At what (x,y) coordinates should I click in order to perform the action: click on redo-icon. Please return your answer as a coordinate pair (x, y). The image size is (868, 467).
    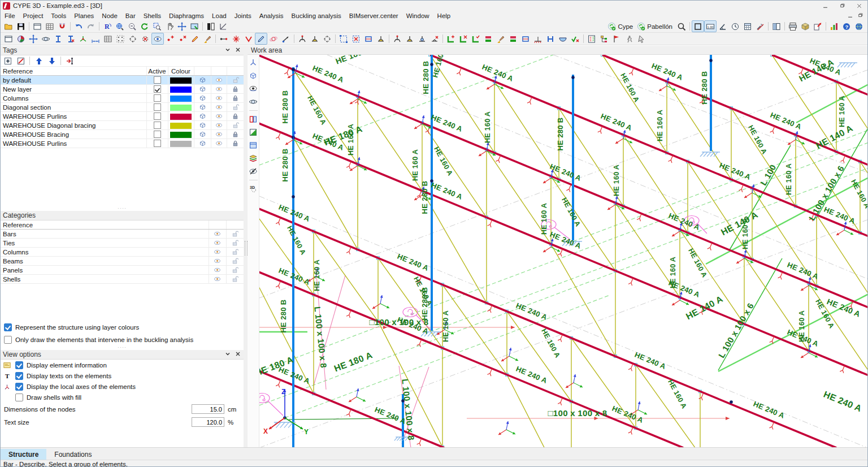
    Looking at the image, I should click on (91, 26).